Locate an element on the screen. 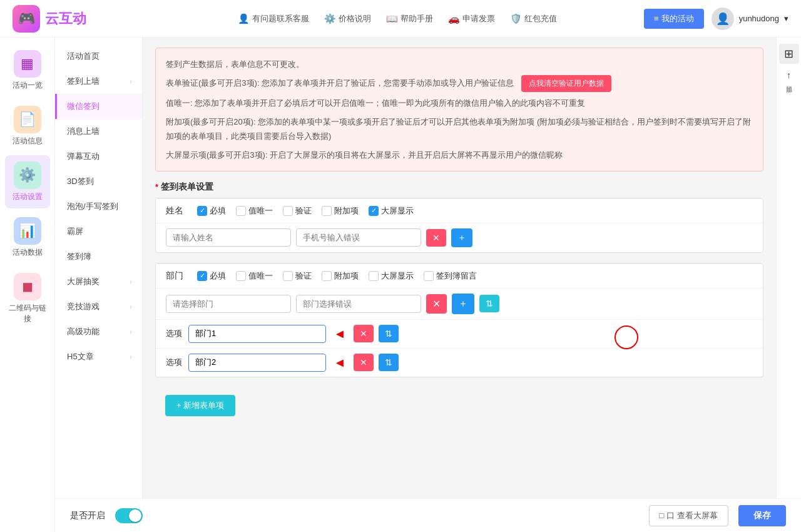 This screenshot has width=801, height=532. dept-required-check: ✓ 必填 is located at coordinates (212, 276).